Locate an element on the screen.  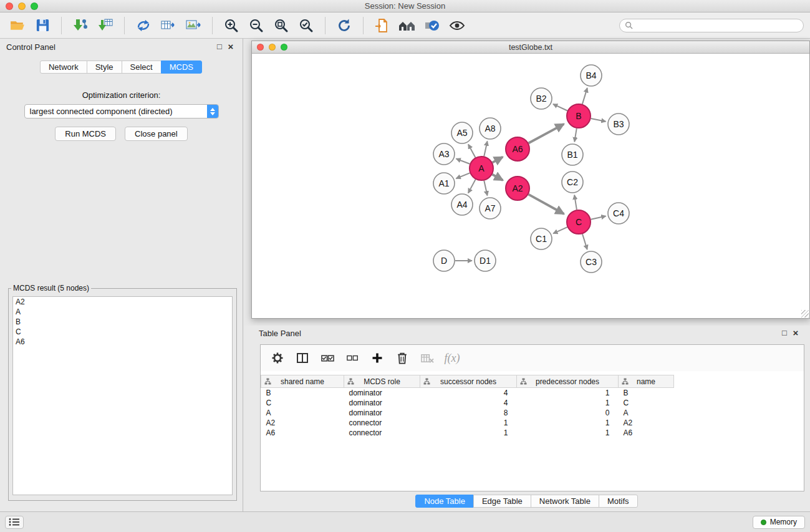
tab-network: Network is located at coordinates (64, 67).